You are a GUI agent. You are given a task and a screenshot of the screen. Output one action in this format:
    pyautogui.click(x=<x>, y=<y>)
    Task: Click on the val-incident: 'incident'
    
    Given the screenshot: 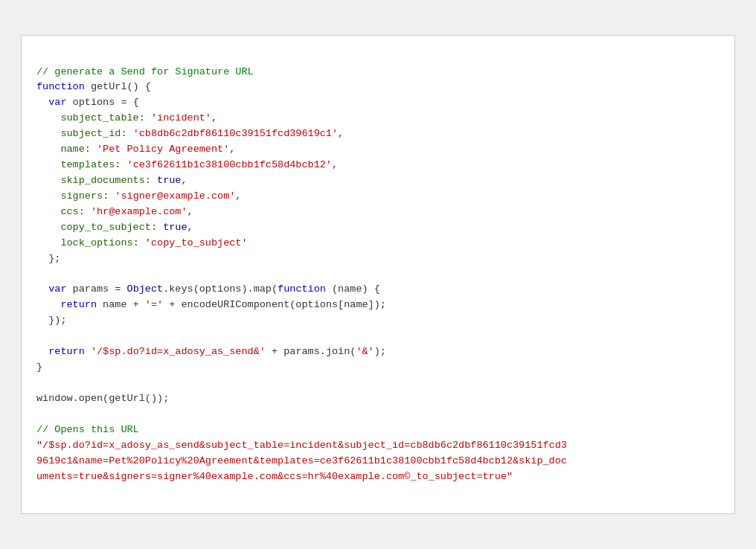 What is the action you would take?
    pyautogui.click(x=182, y=118)
    